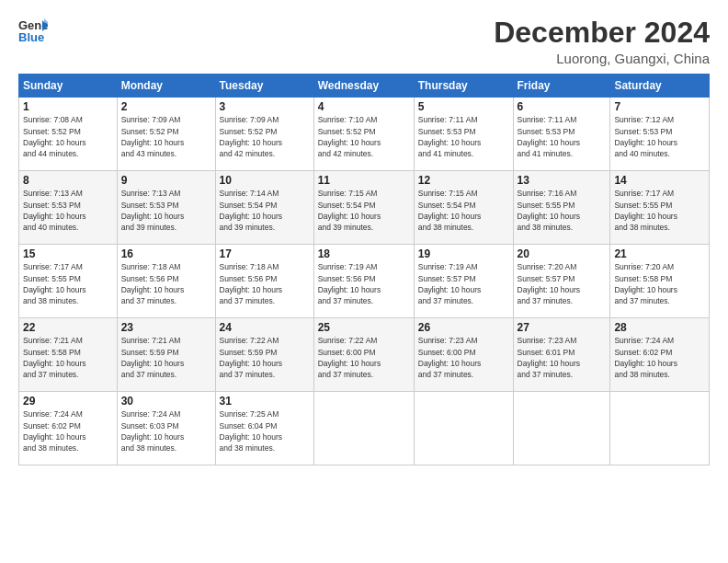 This screenshot has height=563, width=728. What do you see at coordinates (463, 134) in the screenshot?
I see `calendar-cell: 5Sunrise: 7:11 AM Sunset: 5:53 PM Daylig…` at bounding box center [463, 134].